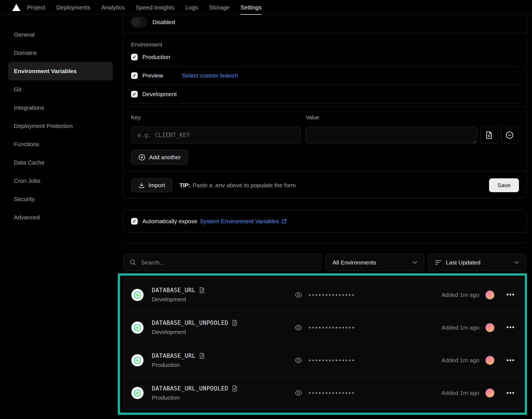 Image resolution: width=532 pixels, height=419 pixels. Describe the element at coordinates (190, 389) in the screenshot. I see `env-variable-name: DATABASE_URL_UNPOOLED` at that location.